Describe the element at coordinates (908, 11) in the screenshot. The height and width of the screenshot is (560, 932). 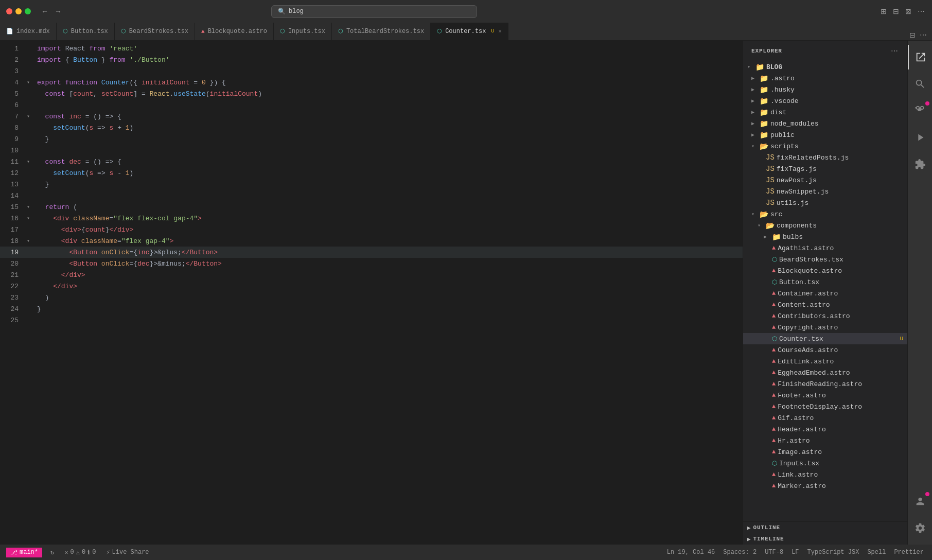
I see `customize-layout-button: ⊠` at that location.